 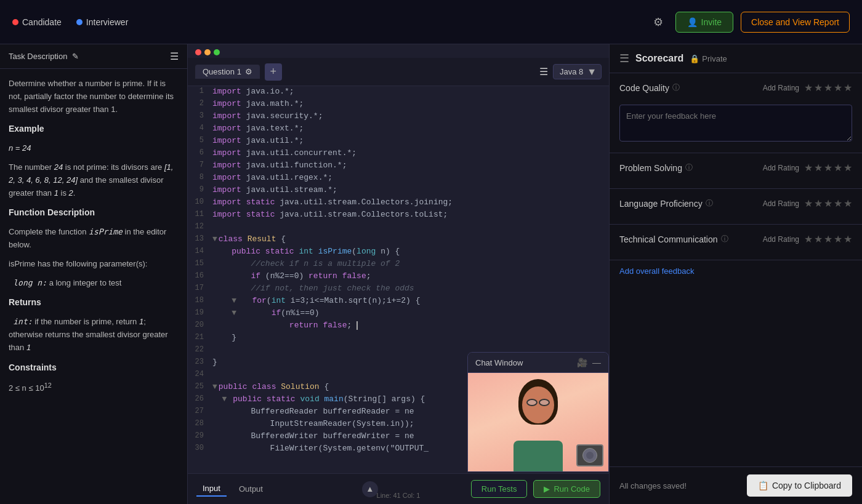 What do you see at coordinates (736, 207) in the screenshot?
I see `language-proficiency-section: Language Proficiency ⓘ Add Rating ★ ★ ★ …` at bounding box center [736, 207].